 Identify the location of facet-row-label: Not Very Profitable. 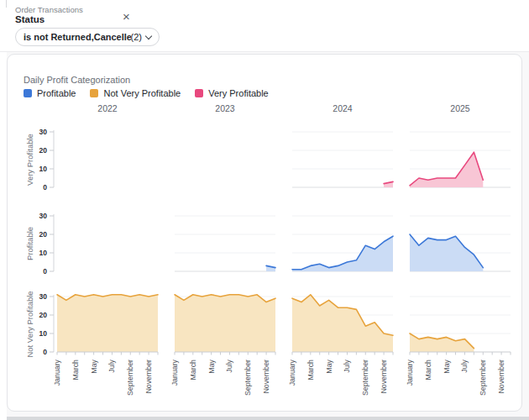
(30, 324).